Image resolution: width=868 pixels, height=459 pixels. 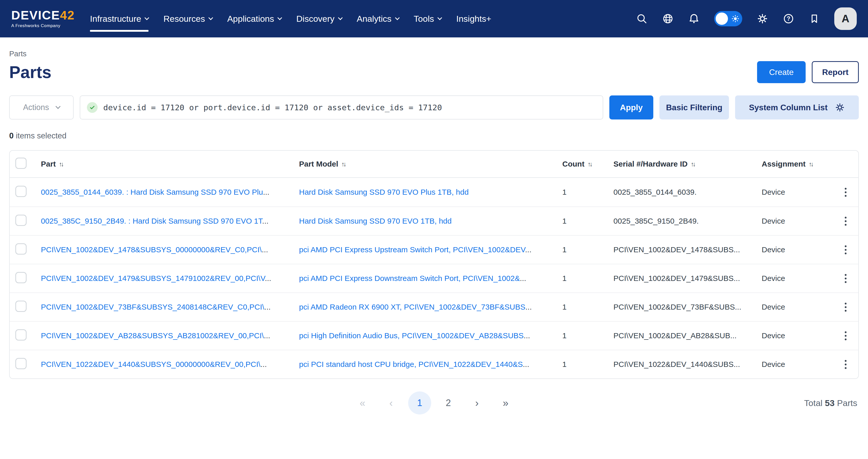 What do you see at coordinates (835, 72) in the screenshot?
I see `report-button: Report` at bounding box center [835, 72].